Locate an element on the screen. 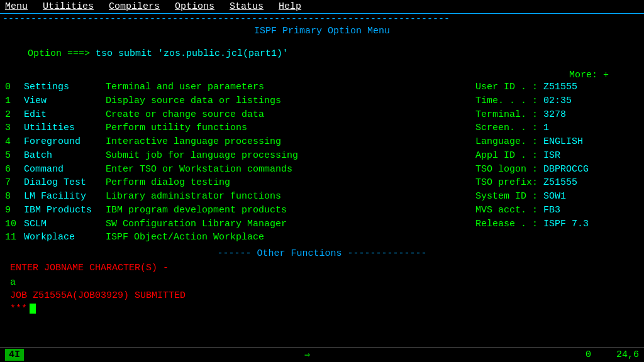  arrow-icon: ⇒ is located at coordinates (307, 354).